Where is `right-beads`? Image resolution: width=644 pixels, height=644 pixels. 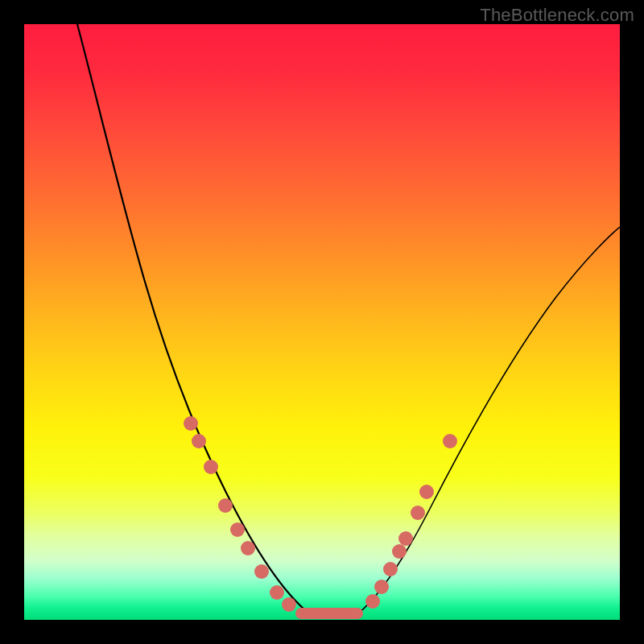
right-beads is located at coordinates (411, 522).